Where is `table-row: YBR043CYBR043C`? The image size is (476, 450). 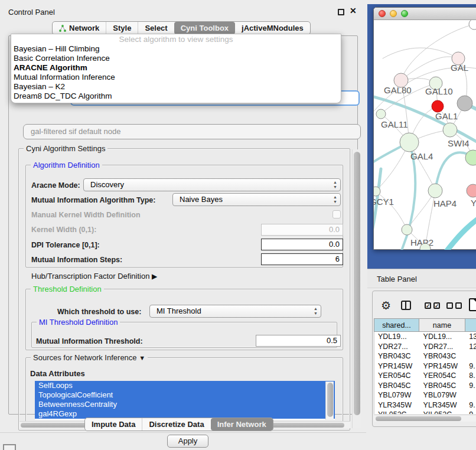
table-row: YBR043CYBR043C is located at coordinates (425, 357).